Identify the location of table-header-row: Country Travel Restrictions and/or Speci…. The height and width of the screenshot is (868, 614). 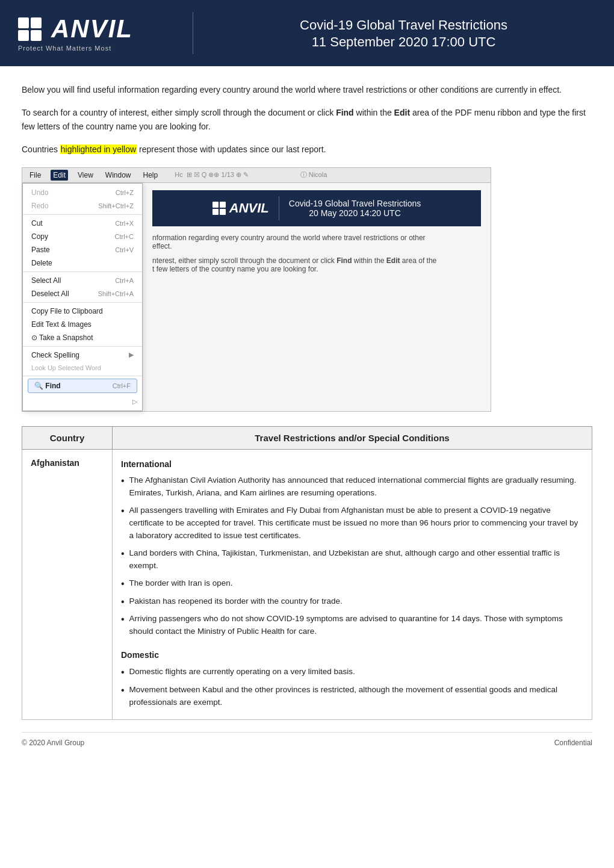
(307, 438).